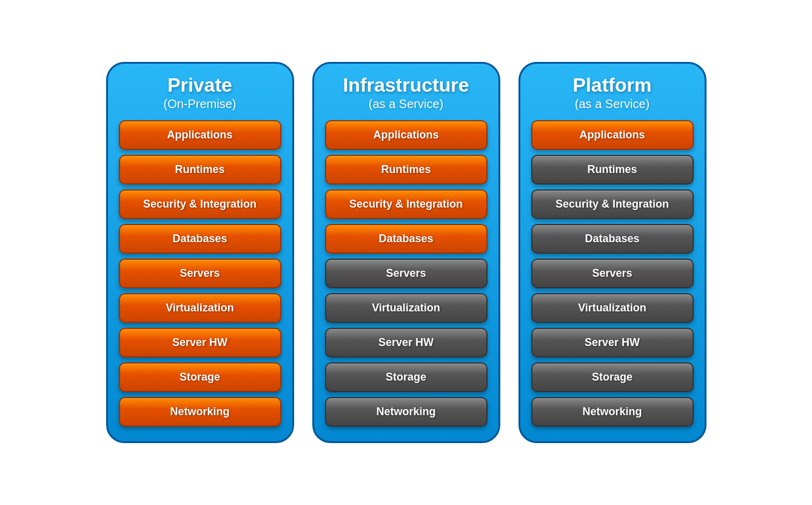 The height and width of the screenshot is (505, 812). I want to click on row-item-platform-0: Applications, so click(612, 135).